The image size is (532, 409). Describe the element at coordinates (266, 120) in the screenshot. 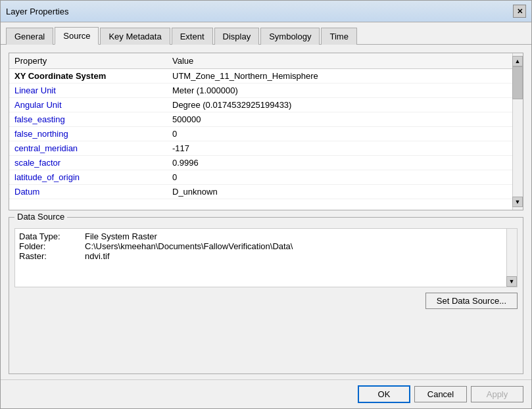

I see `table-row: false_easting 500000` at that location.